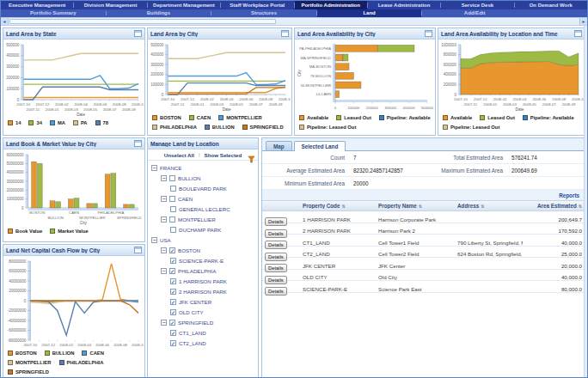 The height and width of the screenshot is (378, 588). What do you see at coordinates (159, 14) in the screenshot?
I see `subtab-buildings: Buildings` at bounding box center [159, 14].